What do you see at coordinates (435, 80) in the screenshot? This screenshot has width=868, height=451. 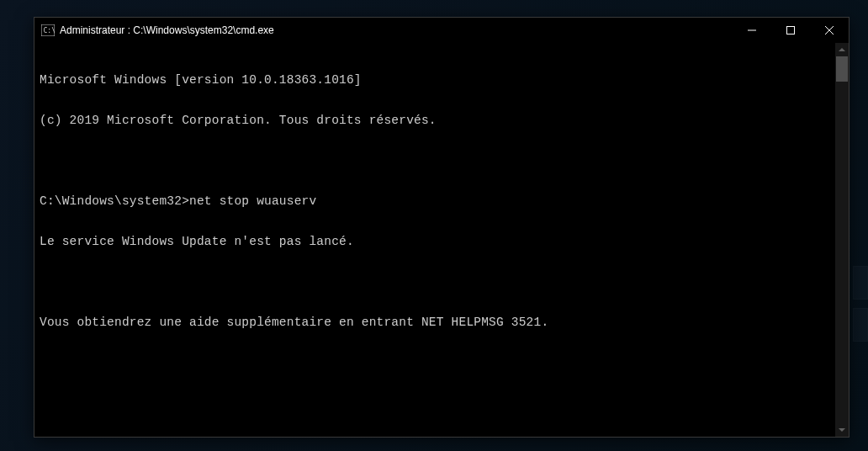 I see `terminal-line: Microsoft Windows [version 10.0.18363.10…` at bounding box center [435, 80].